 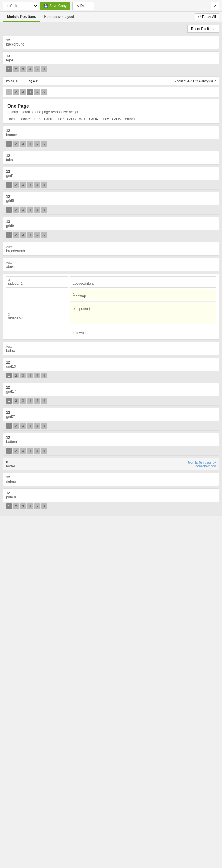 What do you see at coordinates (9, 451) in the screenshot?
I see `bottom1-cell-1: 1` at bounding box center [9, 451].